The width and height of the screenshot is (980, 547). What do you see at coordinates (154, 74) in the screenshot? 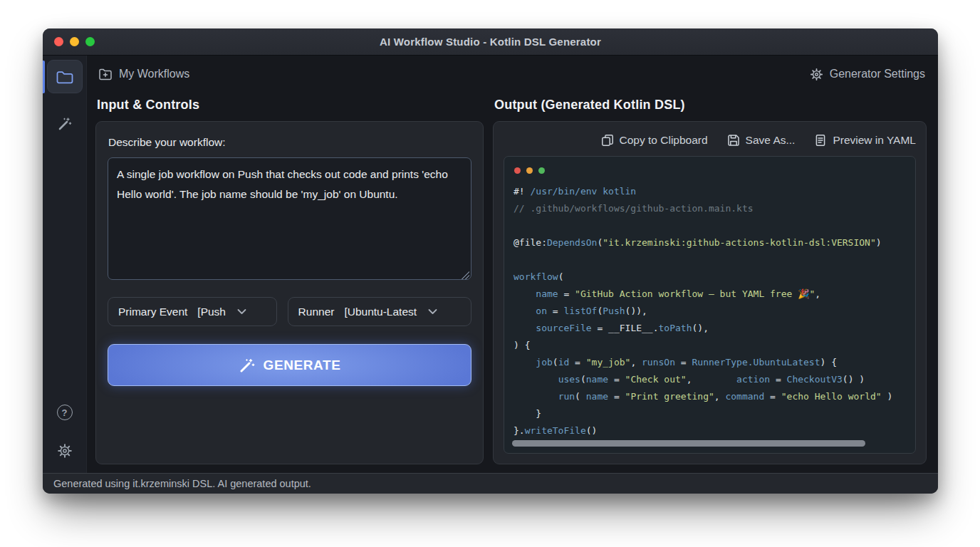
I see `my-workflows-label: My Workflows` at bounding box center [154, 74].